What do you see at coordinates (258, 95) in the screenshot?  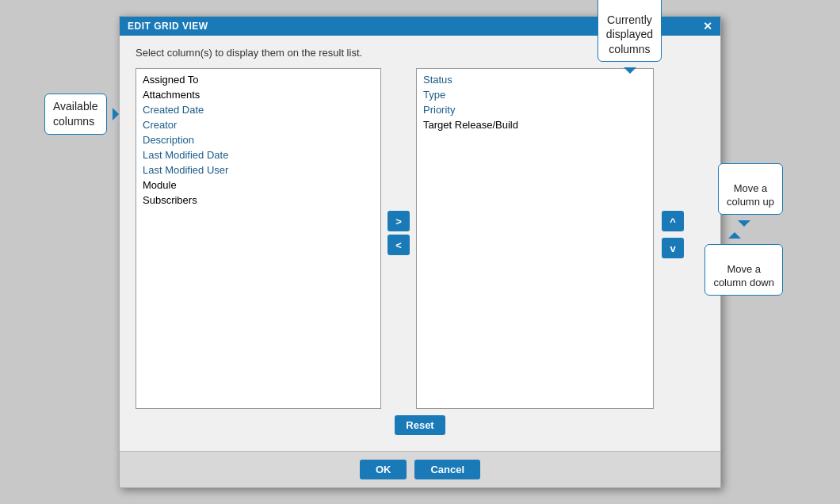 I see `list-item: Attachments` at bounding box center [258, 95].